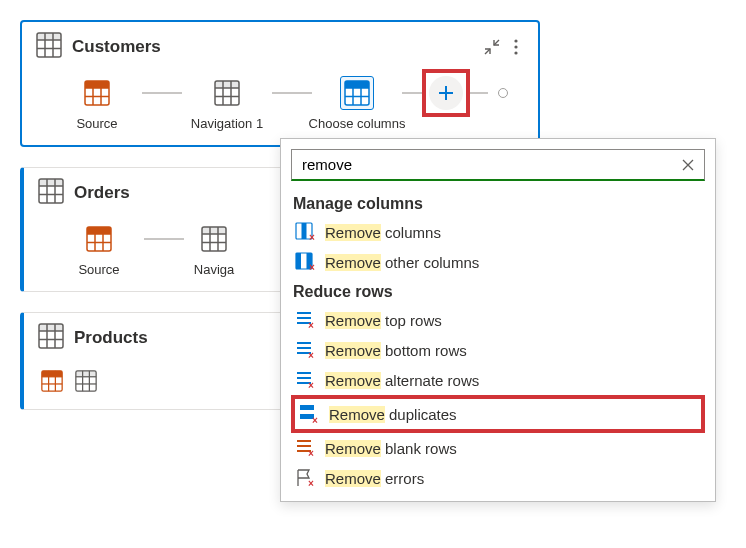 The height and width of the screenshot is (548, 746). What do you see at coordinates (305, 320) in the screenshot?
I see `remove-top-rows-icon` at bounding box center [305, 320].